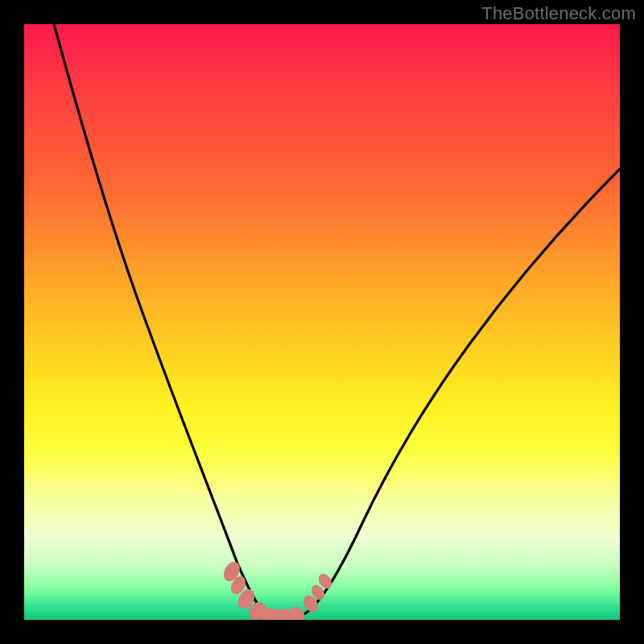  Describe the element at coordinates (278, 589) in the screenshot. I see `marker-group` at that location.